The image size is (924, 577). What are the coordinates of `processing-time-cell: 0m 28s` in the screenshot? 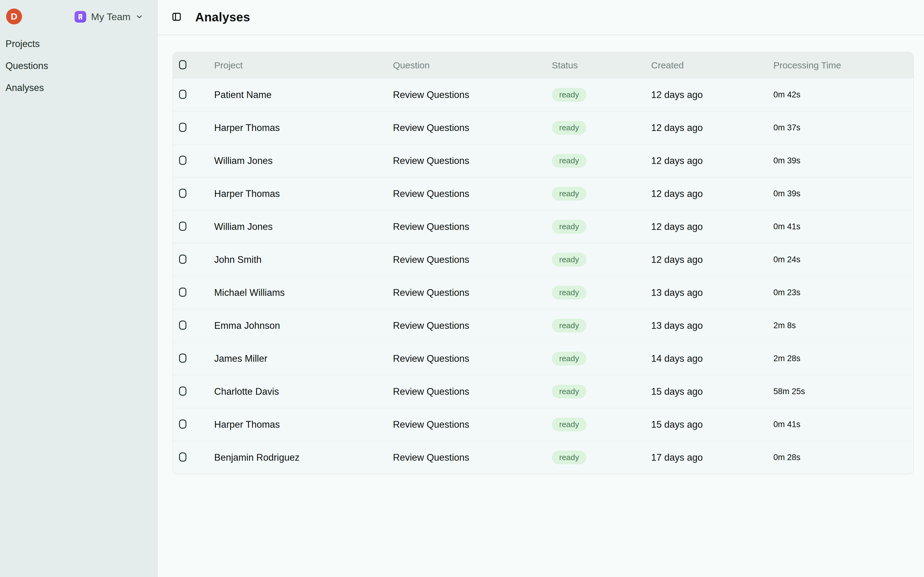 It's located at (843, 457).